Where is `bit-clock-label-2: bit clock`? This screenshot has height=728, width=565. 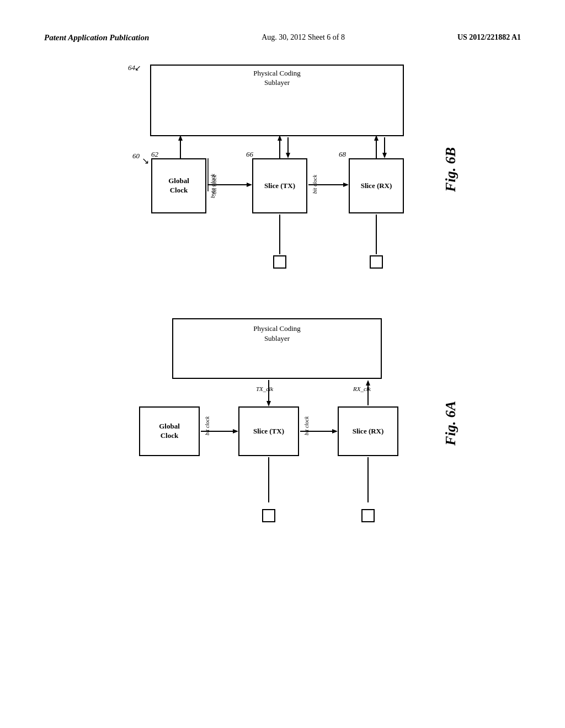
bit-clock-label-2: bit clock is located at coordinates (315, 184).